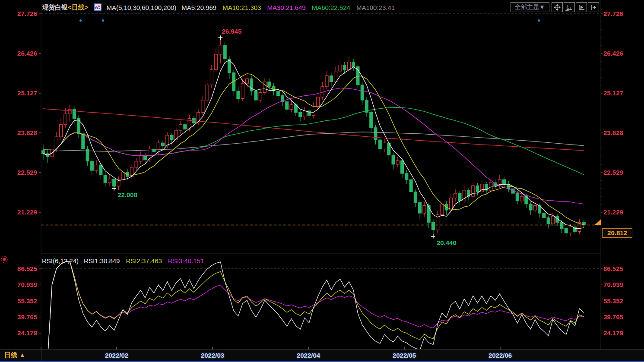 The width and height of the screenshot is (644, 362). I want to click on legend-value: MA5:20.969, so click(199, 8).